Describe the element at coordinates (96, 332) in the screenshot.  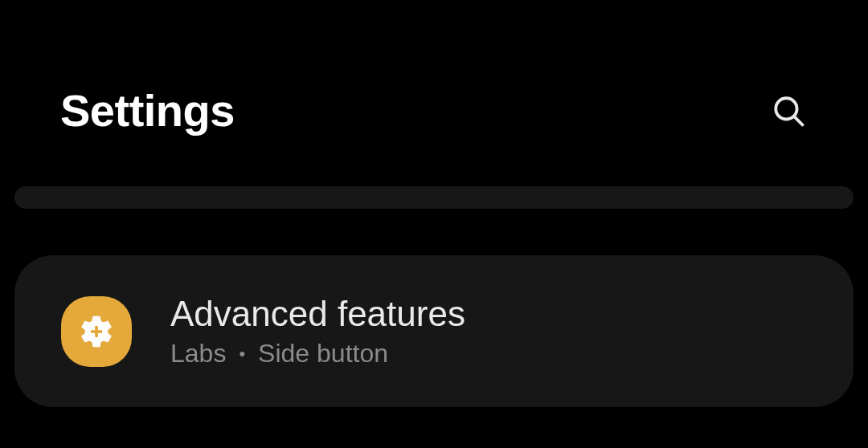
I see `advanced-features-icon-wrap` at that location.